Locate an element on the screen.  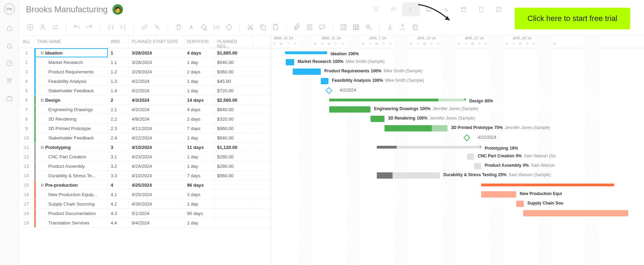
resource-cell: $360.00 is located at coordinates (234, 72).